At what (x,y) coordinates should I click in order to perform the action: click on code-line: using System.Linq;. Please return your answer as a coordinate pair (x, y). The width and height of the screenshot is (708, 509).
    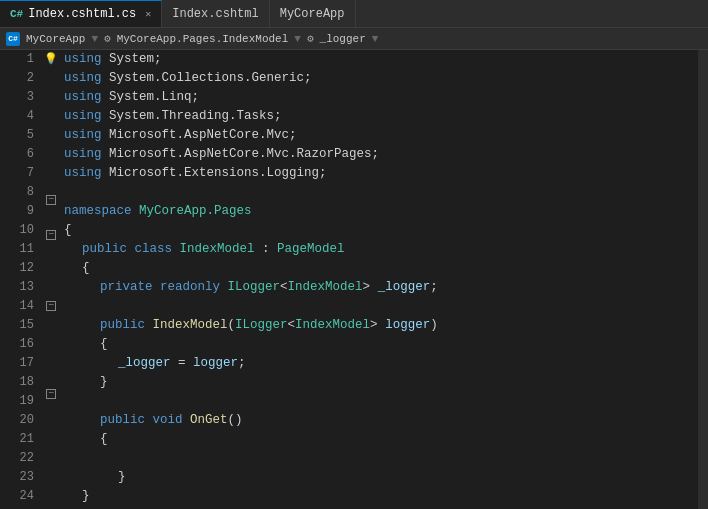
    Looking at the image, I should click on (381, 98).